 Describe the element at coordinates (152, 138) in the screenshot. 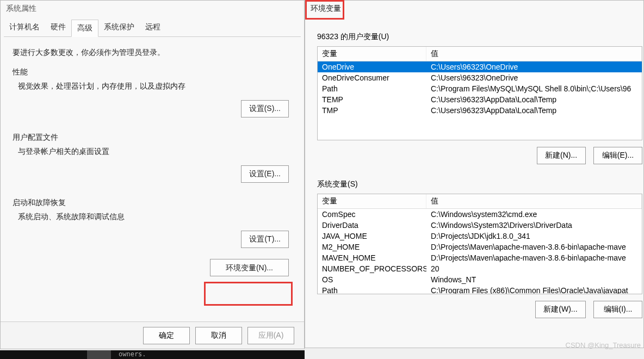

I see `user-profile-label: 用户配置文件` at that location.